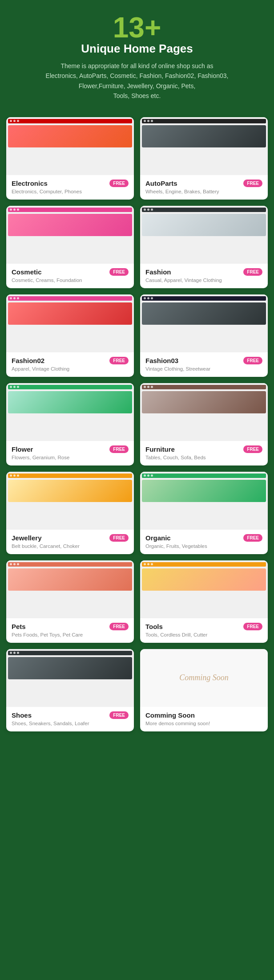 This screenshot has height=980, width=274. What do you see at coordinates (70, 449) in the screenshot?
I see `card-title-row-flower: Flower FREE` at bounding box center [70, 449].